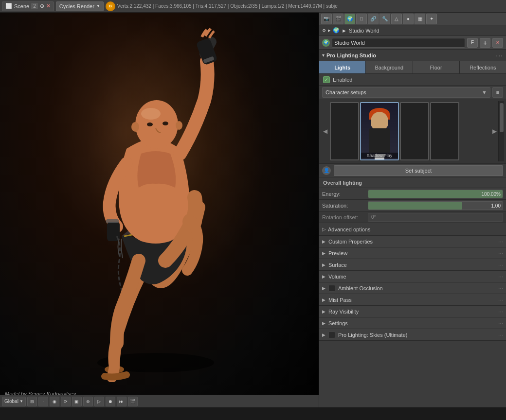 The width and height of the screenshot is (506, 420). What do you see at coordinates (501, 265) in the screenshot?
I see `surface-dots: ···` at bounding box center [501, 265].